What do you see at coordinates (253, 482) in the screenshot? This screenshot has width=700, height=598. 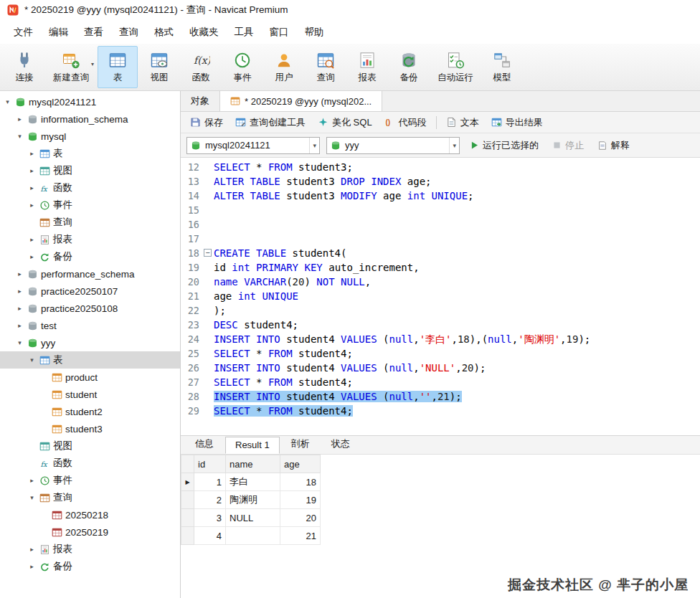 I see `grid-cell: 李白` at bounding box center [253, 482].